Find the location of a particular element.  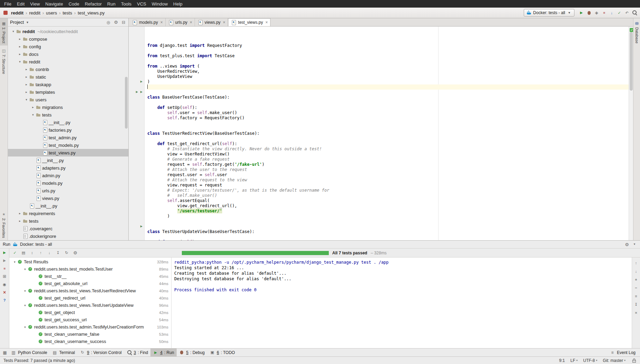

show-passed-icon is located at coordinates (15, 253).